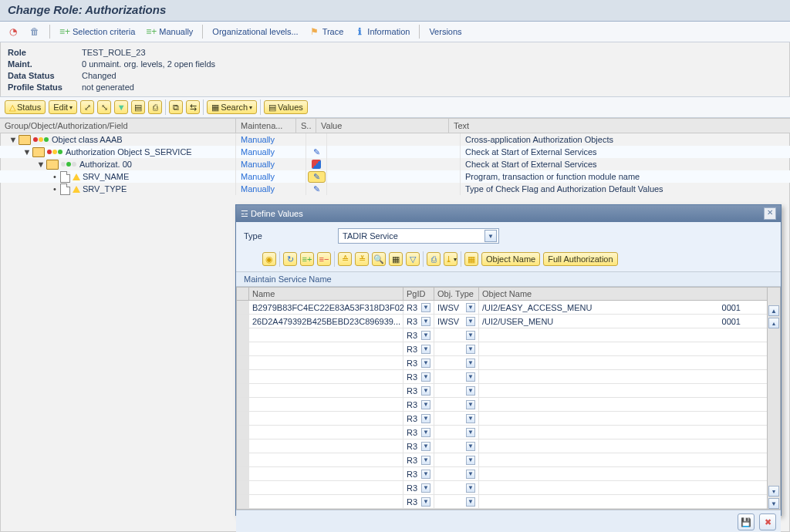 The height and width of the screenshot is (532, 790). What do you see at coordinates (362, 259) in the screenshot?
I see `sort-desc-button: ≚` at bounding box center [362, 259].